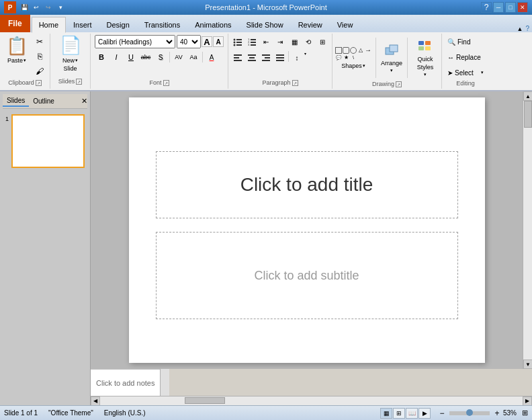 The width and height of the screenshot is (532, 420). I want to click on align-center-button, so click(252, 58).